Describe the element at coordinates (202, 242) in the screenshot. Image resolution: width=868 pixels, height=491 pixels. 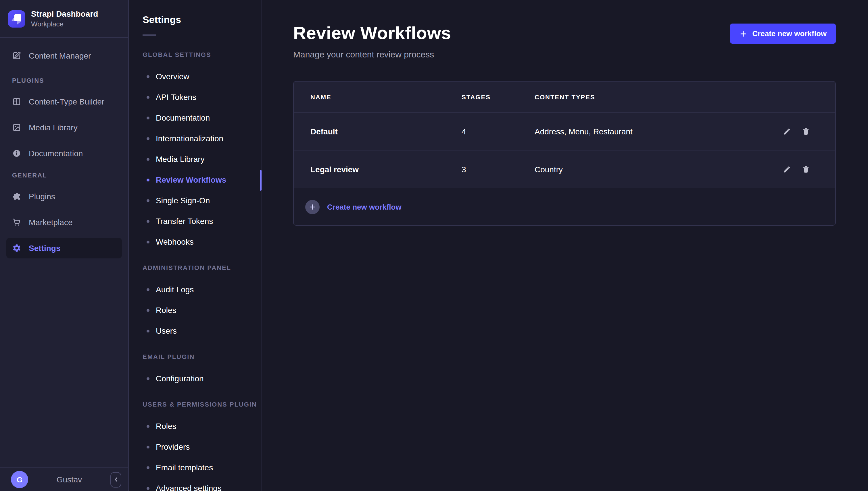
I see `subnav-item-webhooks: Webhooks` at that location.